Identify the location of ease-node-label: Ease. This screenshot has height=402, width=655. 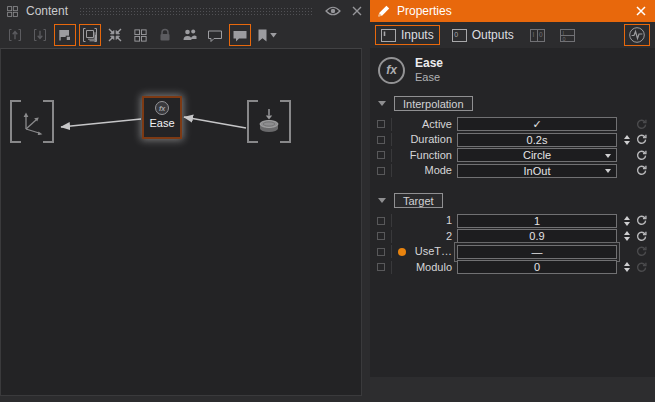
(162, 123).